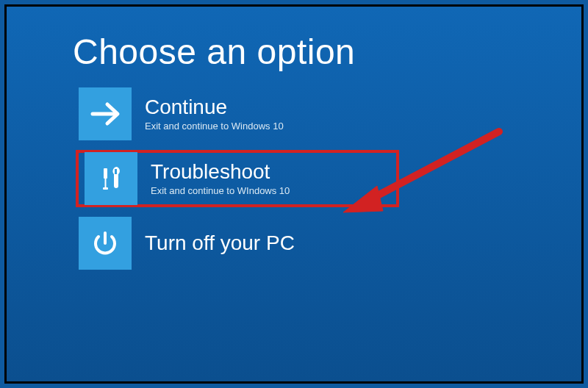 This screenshot has height=388, width=588. What do you see at coordinates (105, 114) in the screenshot?
I see `continue-tile` at bounding box center [105, 114].